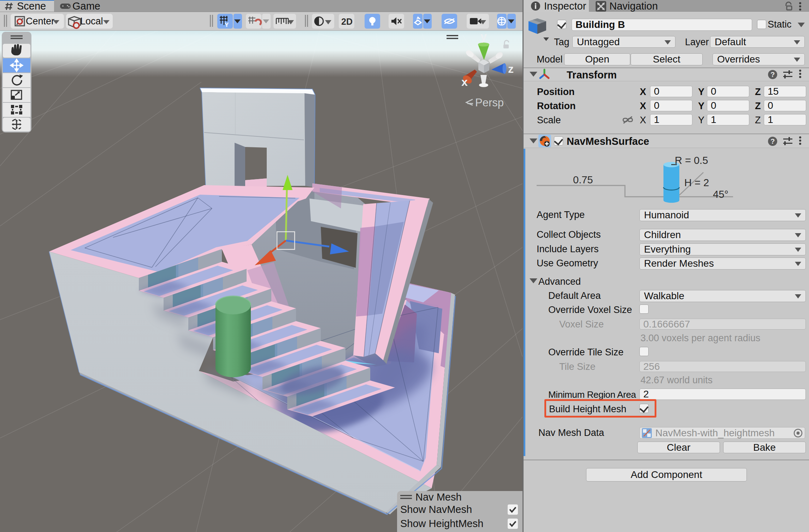 The image size is (809, 532). What do you see at coordinates (465, 82) in the screenshot?
I see `svg-text: x` at bounding box center [465, 82].